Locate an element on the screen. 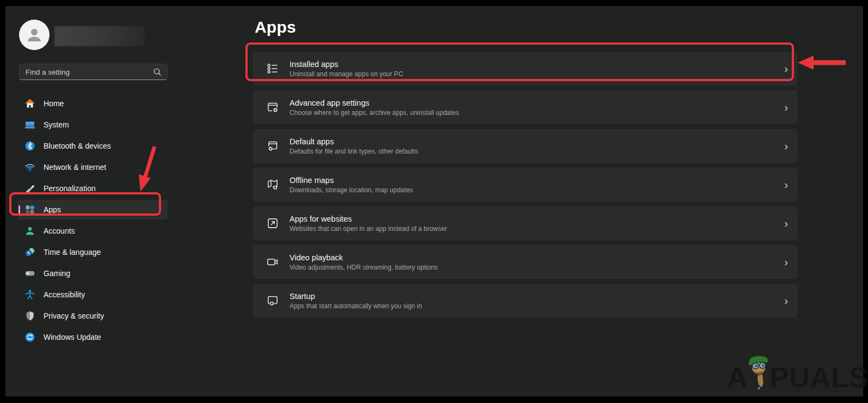  appuals-watermark: A PUALS is located at coordinates (798, 373).